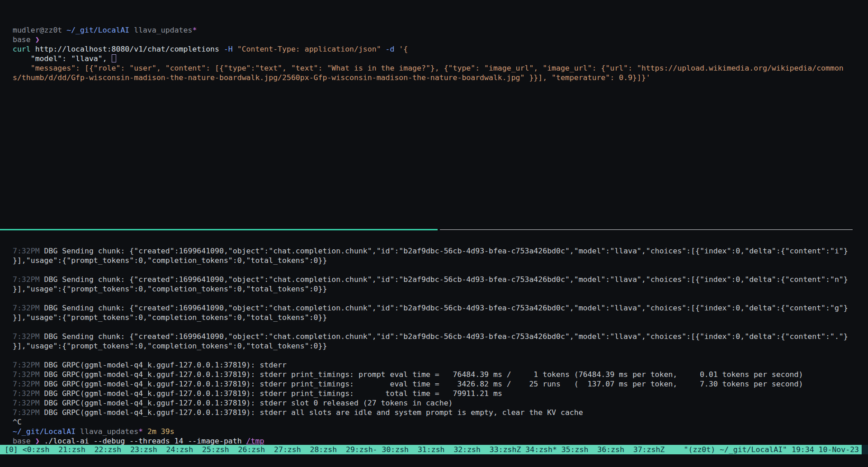  I want to click on text-segment: -H, so click(228, 49).